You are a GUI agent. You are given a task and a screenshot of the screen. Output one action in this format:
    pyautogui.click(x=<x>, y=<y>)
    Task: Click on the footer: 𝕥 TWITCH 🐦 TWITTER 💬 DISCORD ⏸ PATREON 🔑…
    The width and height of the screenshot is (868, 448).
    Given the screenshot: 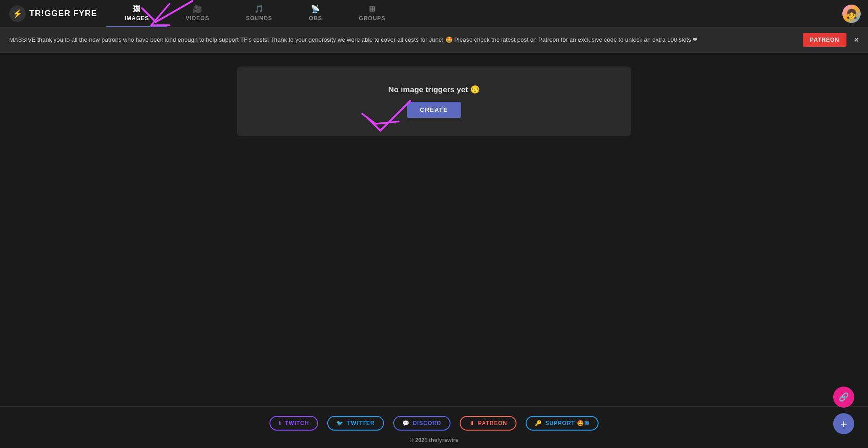 What is the action you would take?
    pyautogui.click(x=434, y=427)
    